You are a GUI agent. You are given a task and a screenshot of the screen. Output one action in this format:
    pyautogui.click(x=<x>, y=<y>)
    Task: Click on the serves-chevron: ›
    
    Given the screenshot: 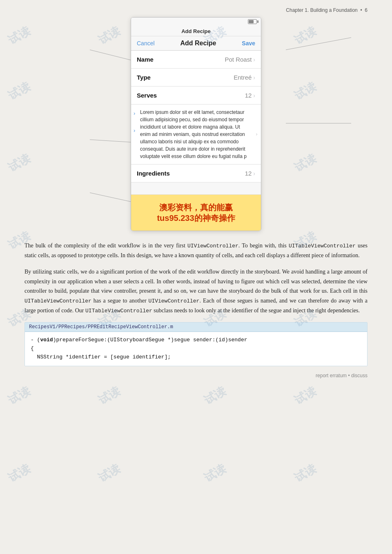 What is the action you would take?
    pyautogui.click(x=254, y=96)
    